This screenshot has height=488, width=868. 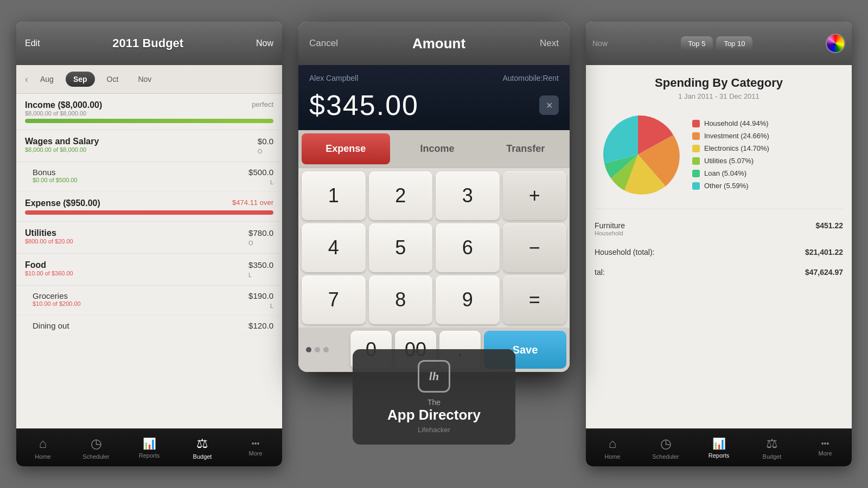 What do you see at coordinates (468, 196) in the screenshot?
I see `key-3: 3` at bounding box center [468, 196].